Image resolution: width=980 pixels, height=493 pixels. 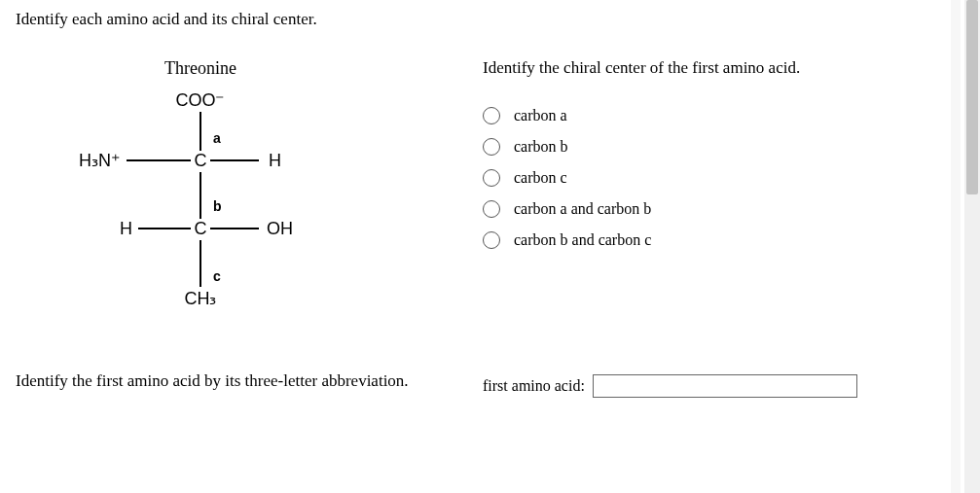 What do you see at coordinates (724, 68) in the screenshot?
I see `question-heading: Identify the chiral center of the first …` at bounding box center [724, 68].